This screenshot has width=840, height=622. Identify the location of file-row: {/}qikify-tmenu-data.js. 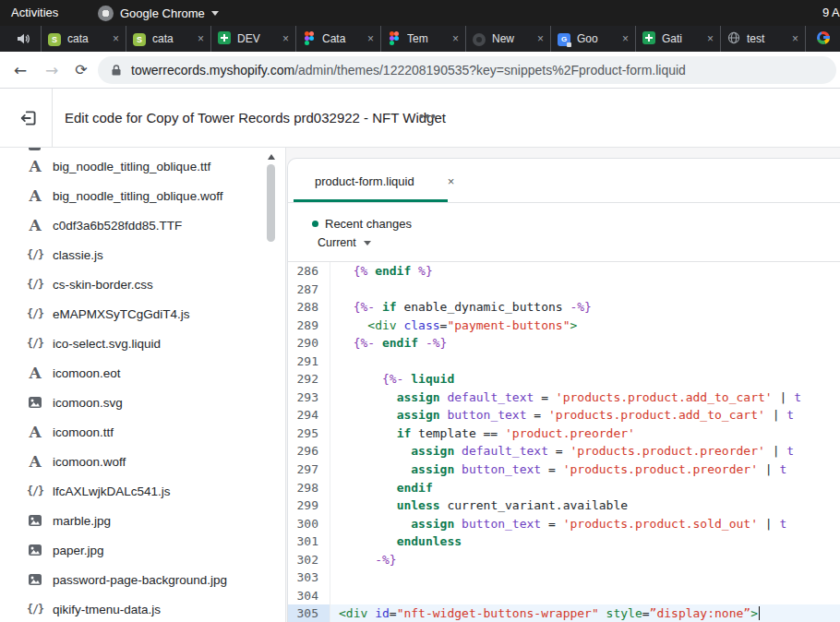
(135, 608).